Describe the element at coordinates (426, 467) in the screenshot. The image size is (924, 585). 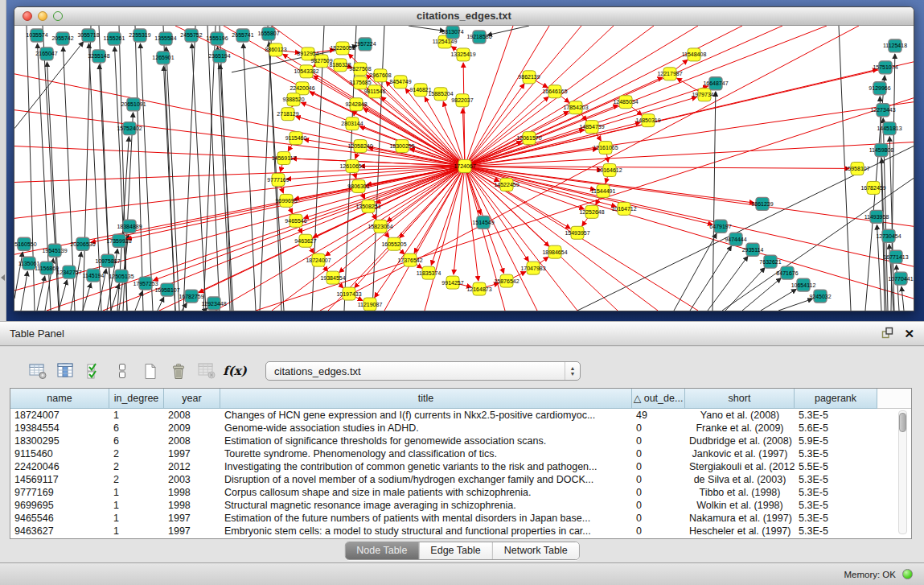
I see `table-cell-title: Investigating the contribution of common…` at that location.